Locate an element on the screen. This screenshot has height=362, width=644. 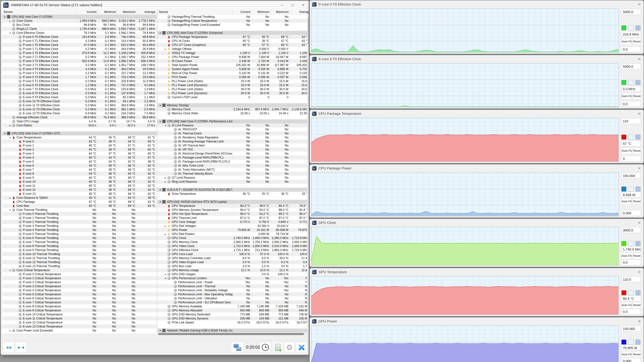
sensor-row: PCIe Link Speed16.0 GT/s16.0 GT/s16.0 GT… is located at coordinates (233, 323).